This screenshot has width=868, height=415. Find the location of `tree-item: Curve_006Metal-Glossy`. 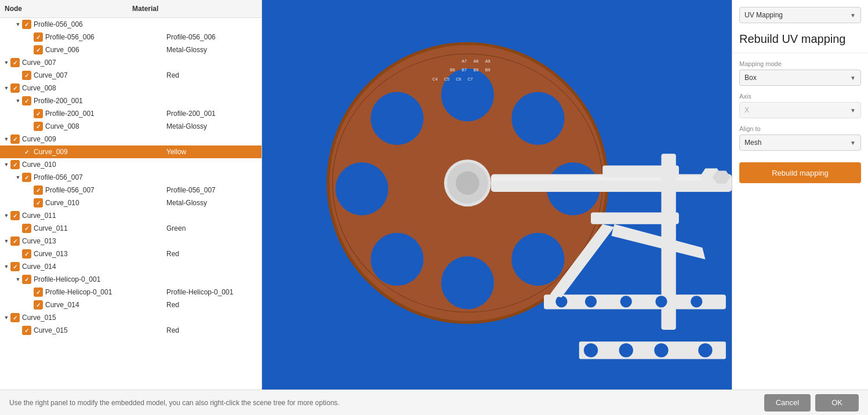

tree-item: Curve_006Metal-Glossy is located at coordinates (131, 50).